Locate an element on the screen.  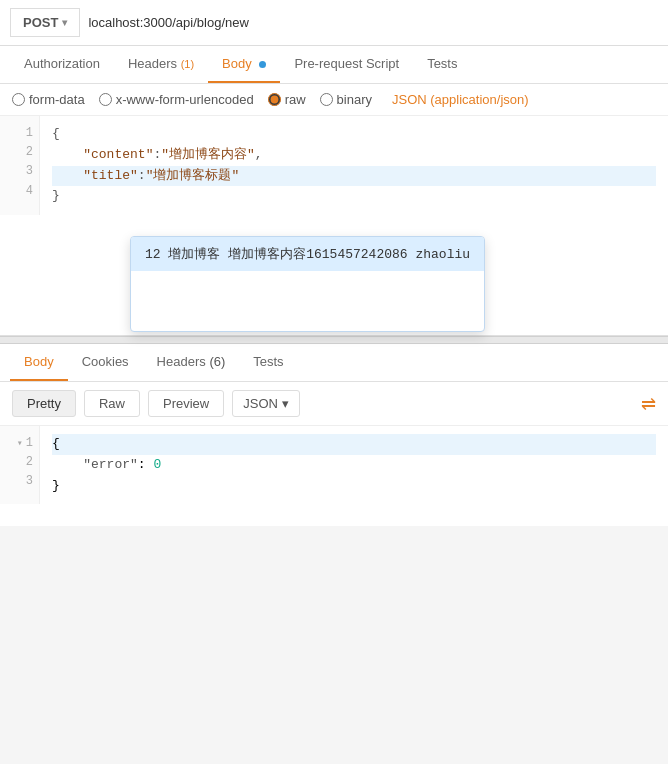
response-lines: ▾1 2 3 { "error": 0 } is located at coordinates (334, 465).